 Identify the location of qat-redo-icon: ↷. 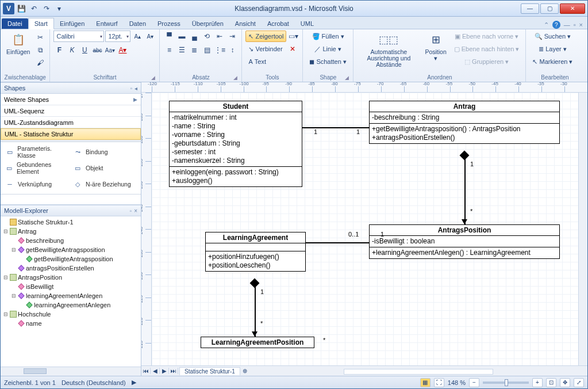
(47, 9).